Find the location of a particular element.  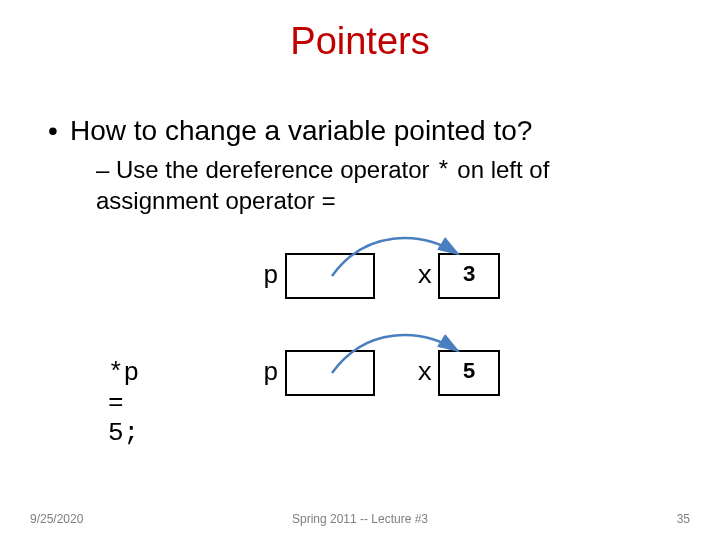

footer-page-number: 35 is located at coordinates (684, 519).